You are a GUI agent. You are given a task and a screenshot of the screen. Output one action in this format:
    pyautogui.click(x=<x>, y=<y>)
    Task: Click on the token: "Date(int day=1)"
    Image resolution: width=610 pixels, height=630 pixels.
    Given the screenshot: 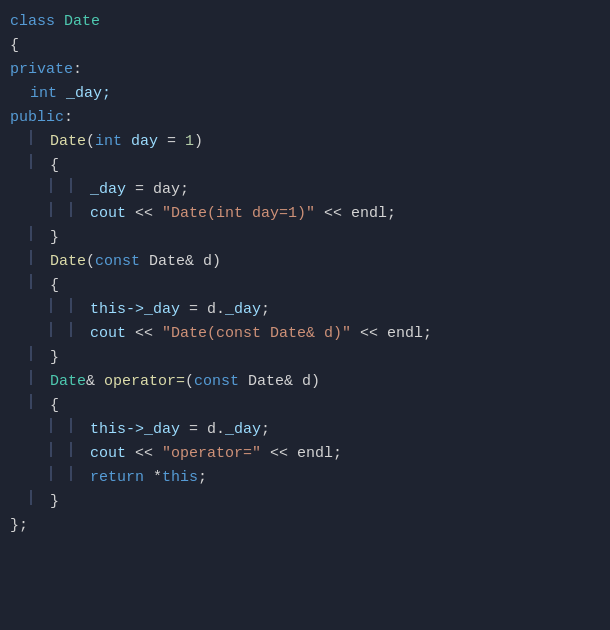 What is the action you would take?
    pyautogui.click(x=238, y=214)
    